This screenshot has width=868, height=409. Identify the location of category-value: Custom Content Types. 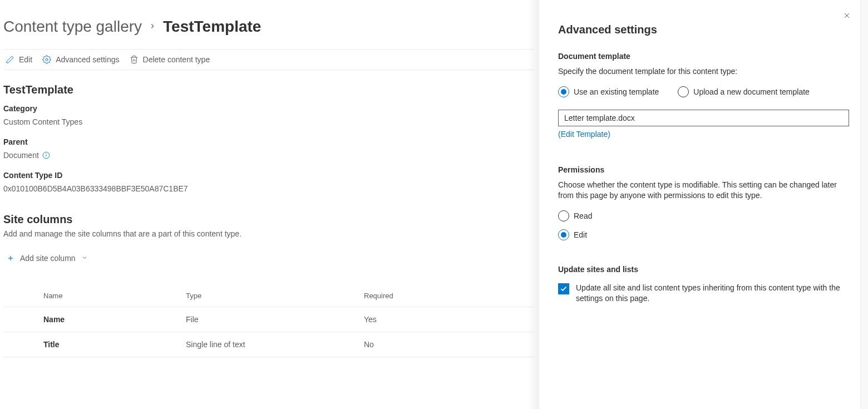
(269, 122).